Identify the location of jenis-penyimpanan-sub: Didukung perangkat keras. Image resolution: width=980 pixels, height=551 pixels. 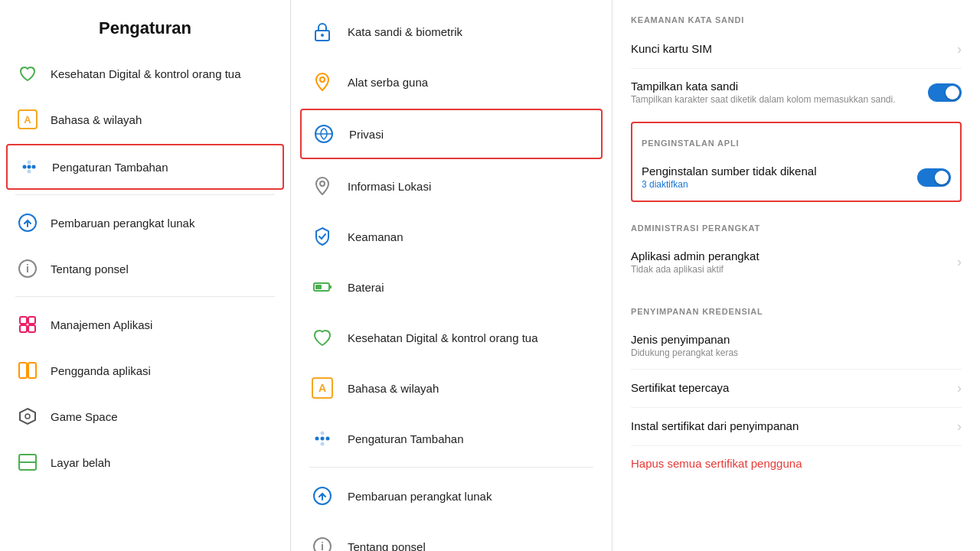
(684, 353).